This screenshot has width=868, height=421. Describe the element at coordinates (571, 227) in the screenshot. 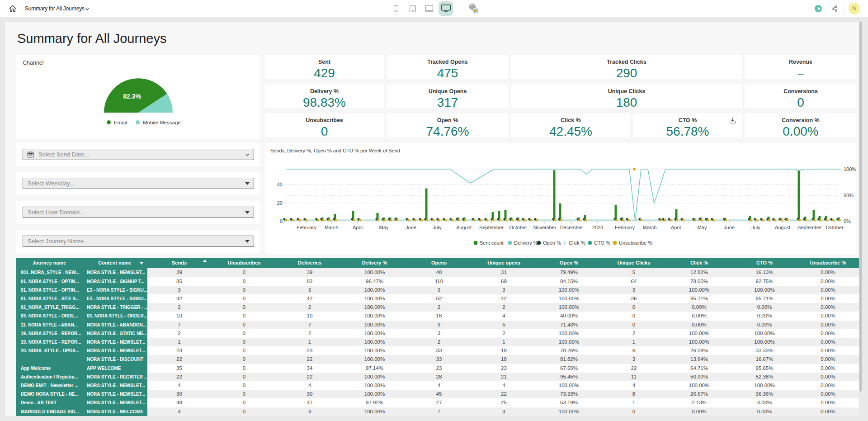

I see `svg-text: December` at that location.